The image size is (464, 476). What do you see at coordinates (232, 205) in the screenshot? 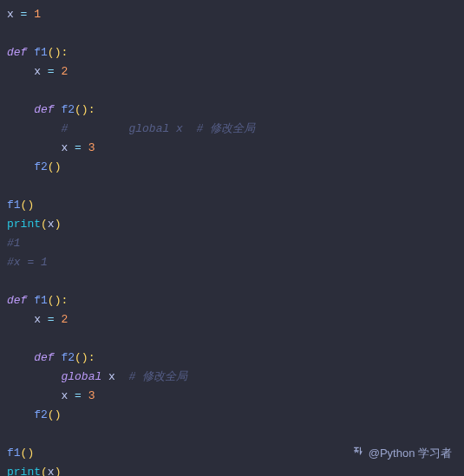
I see `code-line-11: f1()` at bounding box center [232, 205].